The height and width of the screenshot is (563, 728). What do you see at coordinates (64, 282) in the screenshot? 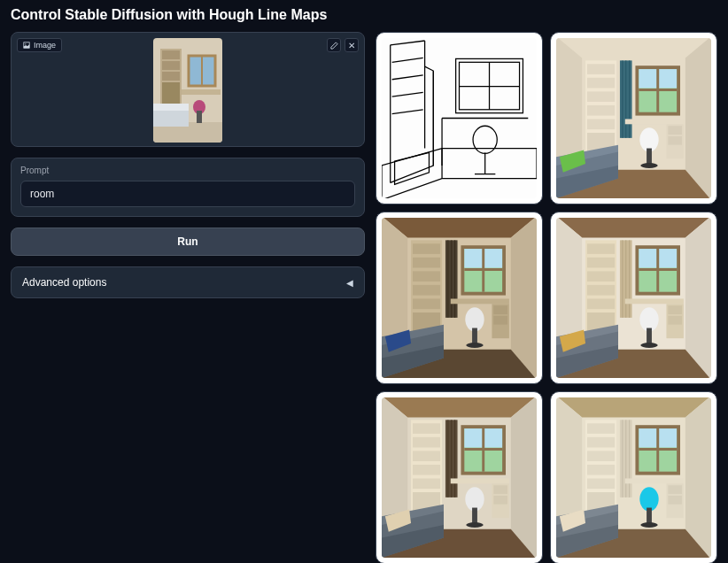
I see `advanced-options-label: Advanced options` at bounding box center [64, 282].